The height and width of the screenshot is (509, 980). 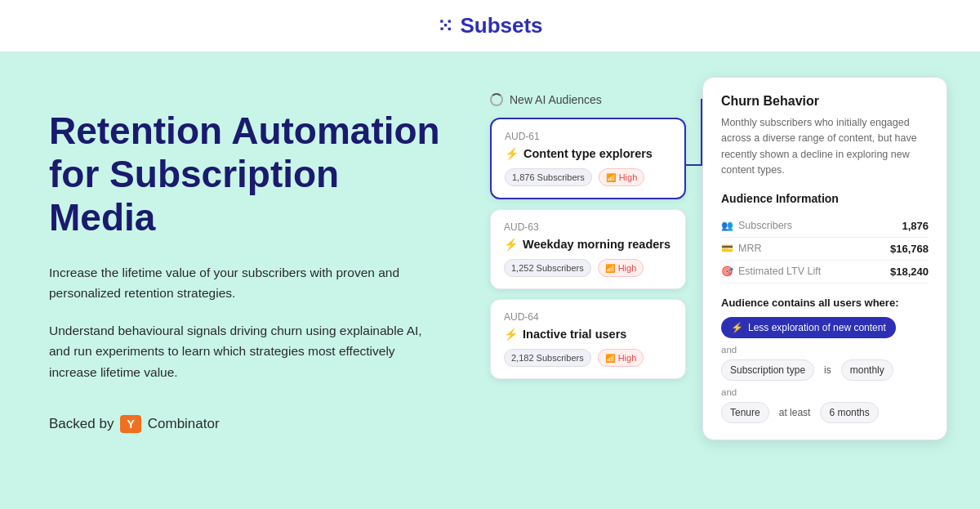 I want to click on app-header: ⁙ Subsets, so click(x=490, y=26).